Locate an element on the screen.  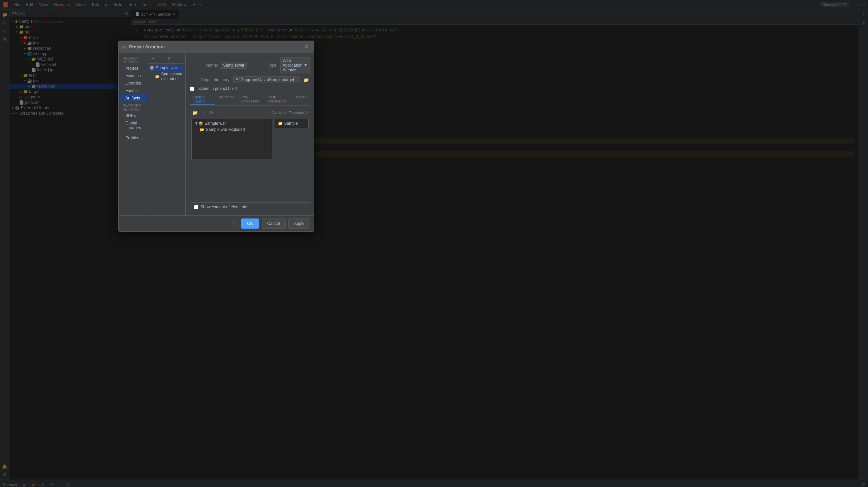
dialog-right-panel: Name: Sample:war Type: Web Application: … is located at coordinates (250, 134).